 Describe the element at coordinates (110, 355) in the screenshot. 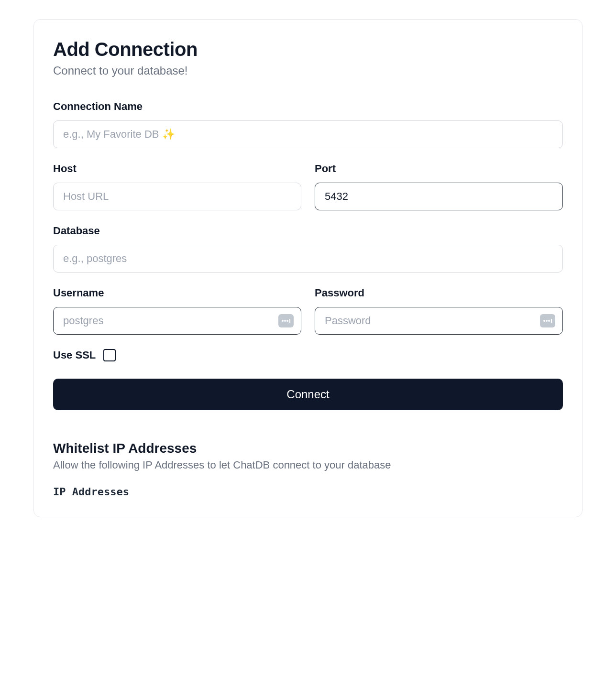

I see `use-ssl-checkbox` at that location.